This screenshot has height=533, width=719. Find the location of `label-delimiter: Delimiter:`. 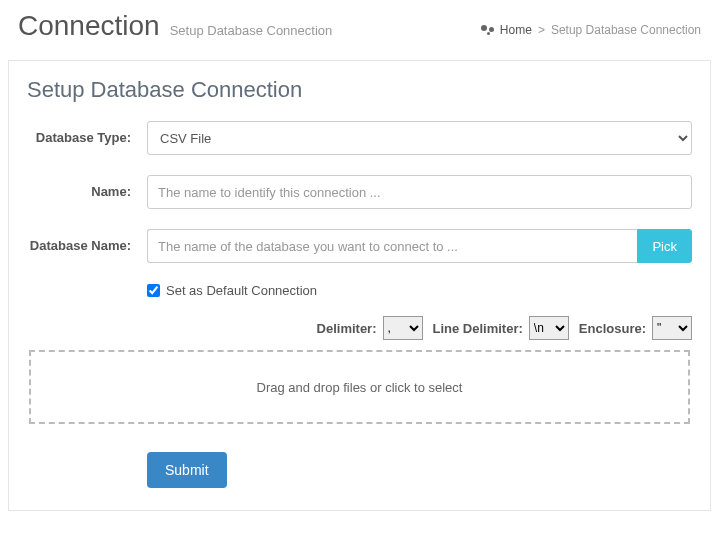

label-delimiter: Delimiter: is located at coordinates (347, 328).